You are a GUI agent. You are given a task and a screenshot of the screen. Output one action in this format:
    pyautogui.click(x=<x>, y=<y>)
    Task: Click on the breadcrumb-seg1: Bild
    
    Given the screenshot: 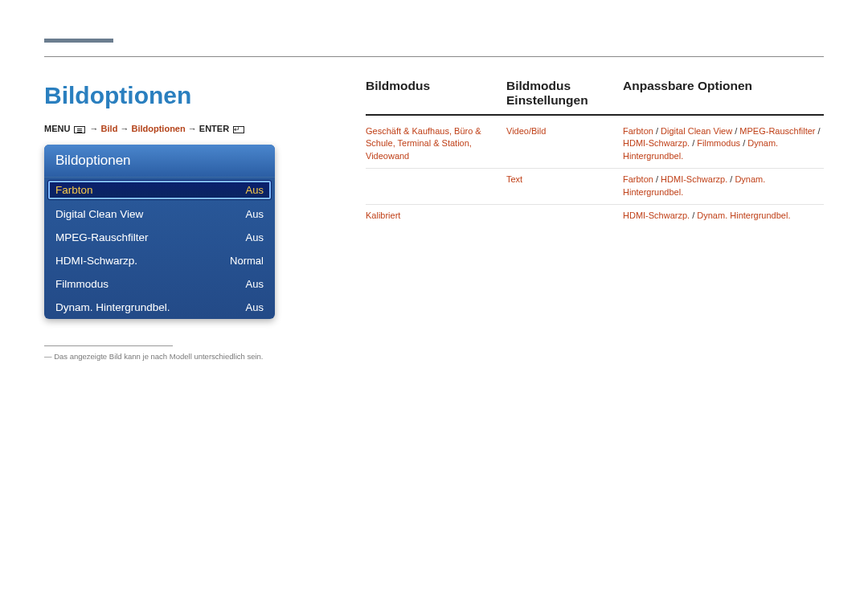 What is the action you would take?
    pyautogui.click(x=109, y=129)
    